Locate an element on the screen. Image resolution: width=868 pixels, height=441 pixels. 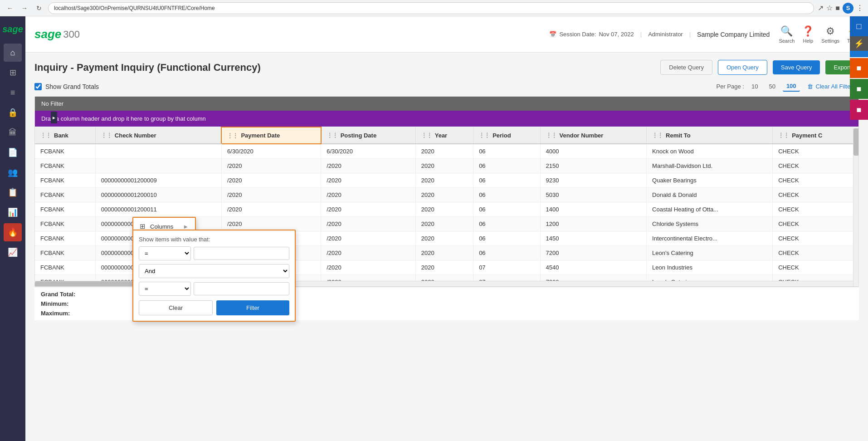
open-query-button: Open Query is located at coordinates (743, 67).